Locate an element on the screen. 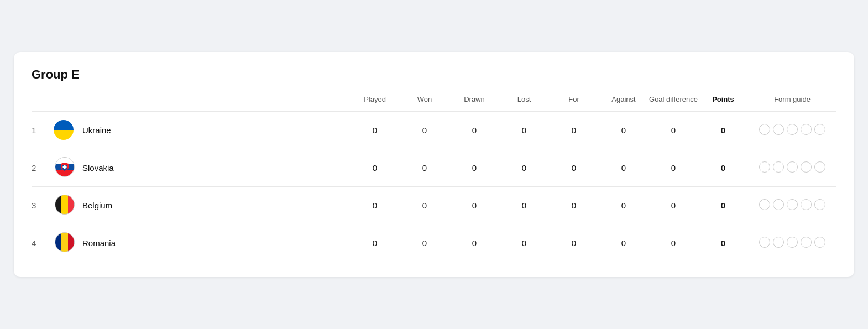 The image size is (868, 329). team-name-cell: Ukraine is located at coordinates (214, 130).